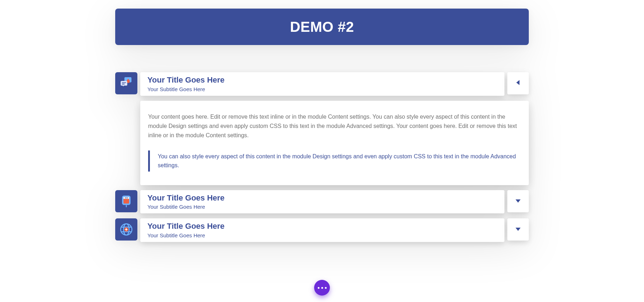  What do you see at coordinates (518, 83) in the screenshot?
I see `chevron-left-icon` at bounding box center [518, 83].